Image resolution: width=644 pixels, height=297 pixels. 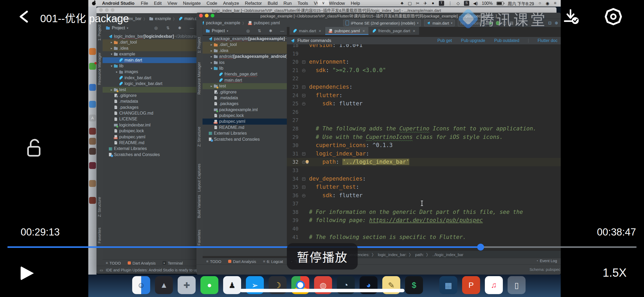 I want to click on breadcrumb-item: package_example, so click(x=223, y=23).